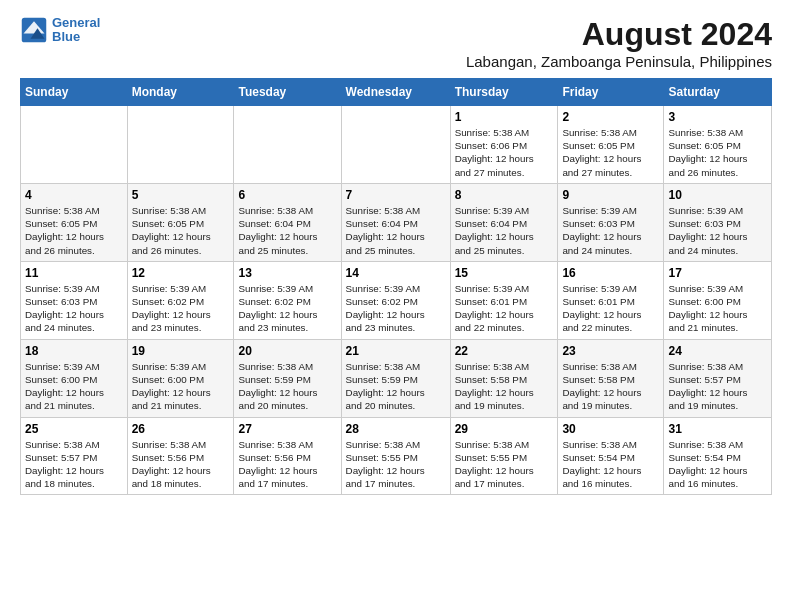  I want to click on calendar-cell: 27Sunrise: 5:38 AM Sunset: 5:56 PM Dayli…, so click(288, 456).